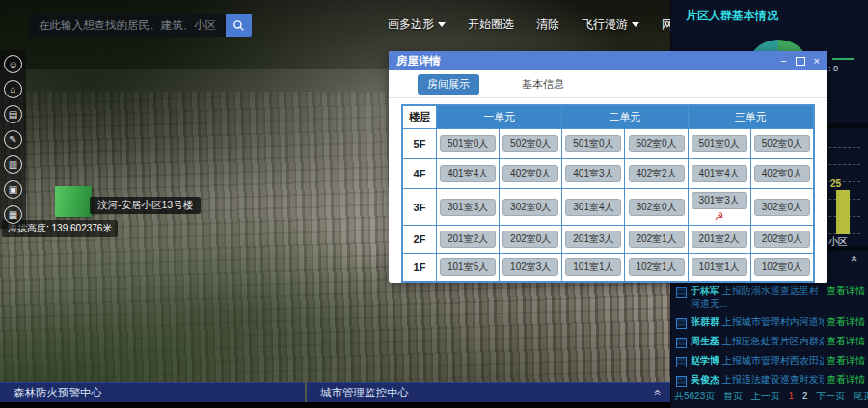 This screenshot has width=868, height=408. What do you see at coordinates (127, 25) in the screenshot?
I see `search-input` at bounding box center [127, 25].